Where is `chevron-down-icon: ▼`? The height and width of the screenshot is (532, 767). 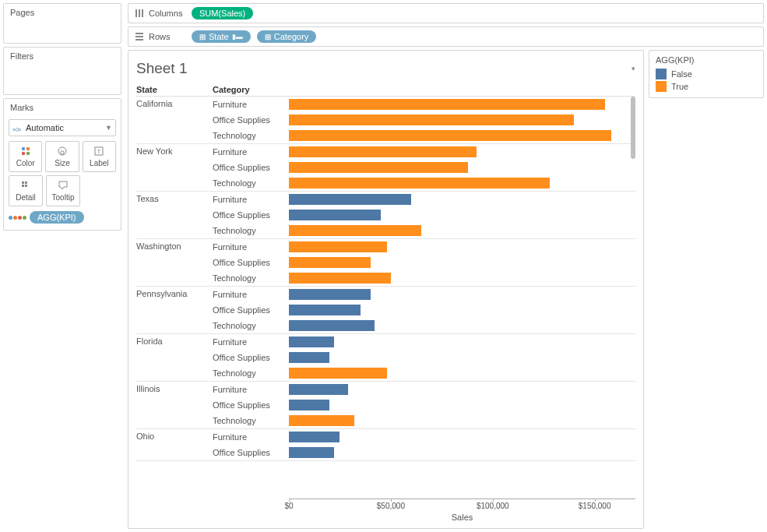
chevron-down-icon: ▼ is located at coordinates (109, 128).